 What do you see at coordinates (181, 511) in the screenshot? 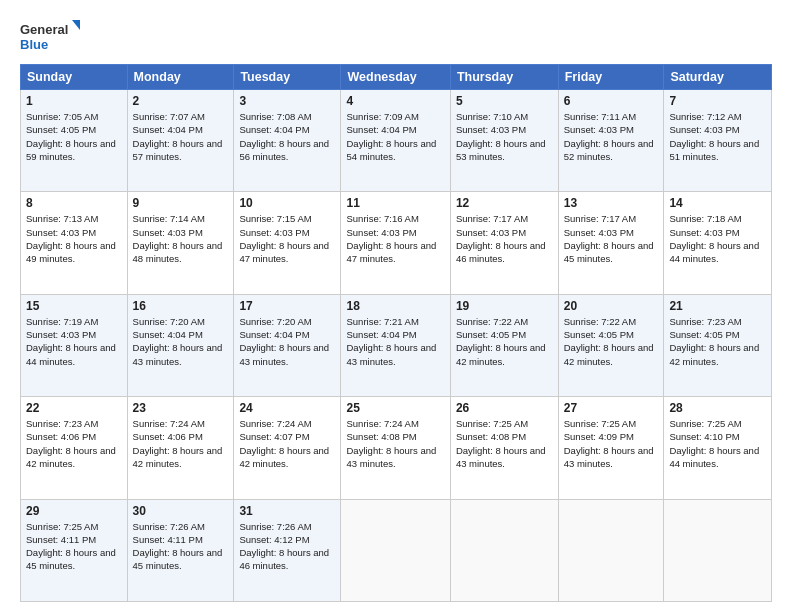
I see `day-number: 30` at bounding box center [181, 511].